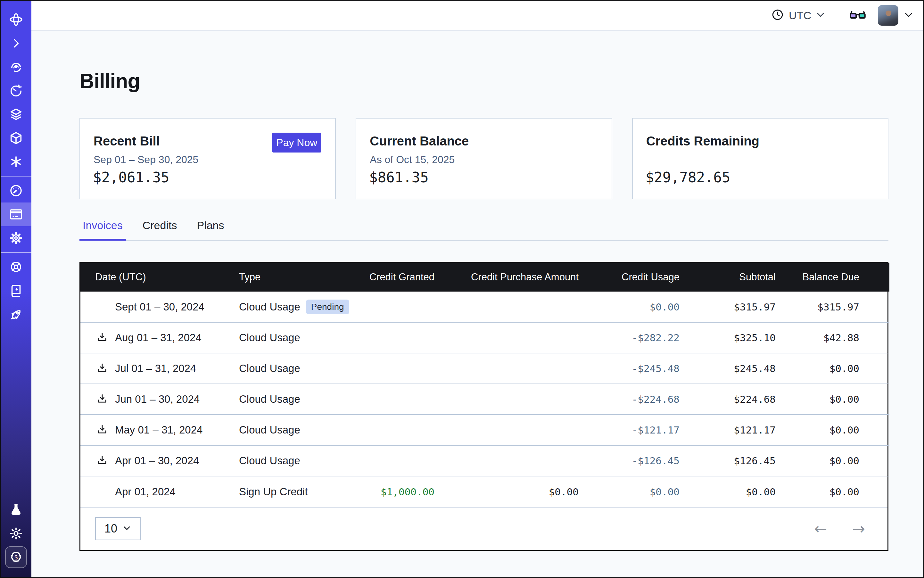 The width and height of the screenshot is (924, 578). I want to click on page-title: Billing, so click(483, 81).